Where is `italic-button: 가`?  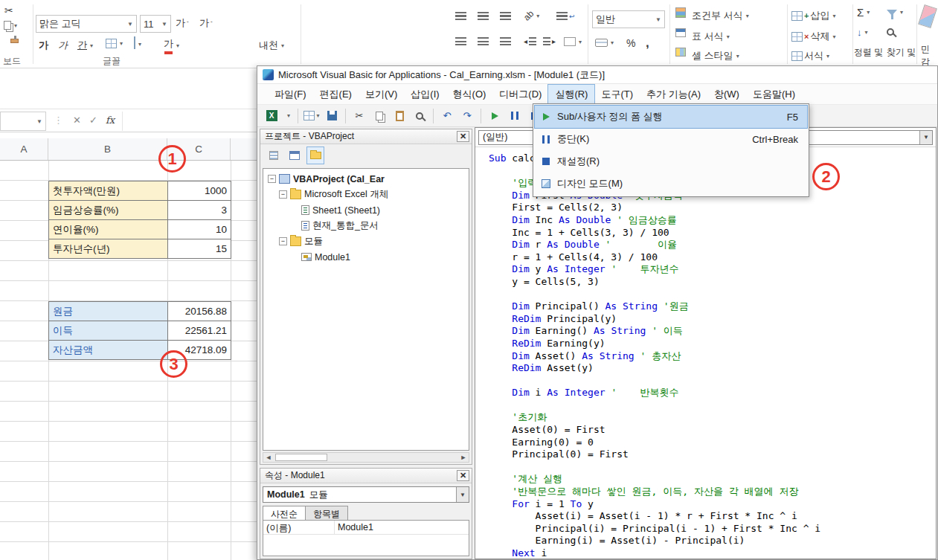 italic-button: 가 is located at coordinates (62, 45).